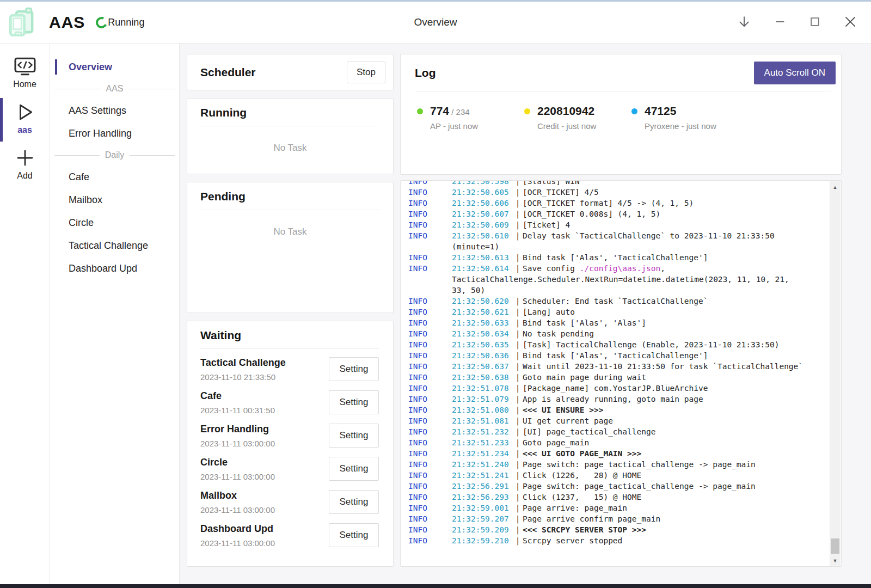 The width and height of the screenshot is (871, 588). Describe the element at coordinates (114, 111) in the screenshot. I see `sidebar-item-aas-settings: AAS Settings` at that location.